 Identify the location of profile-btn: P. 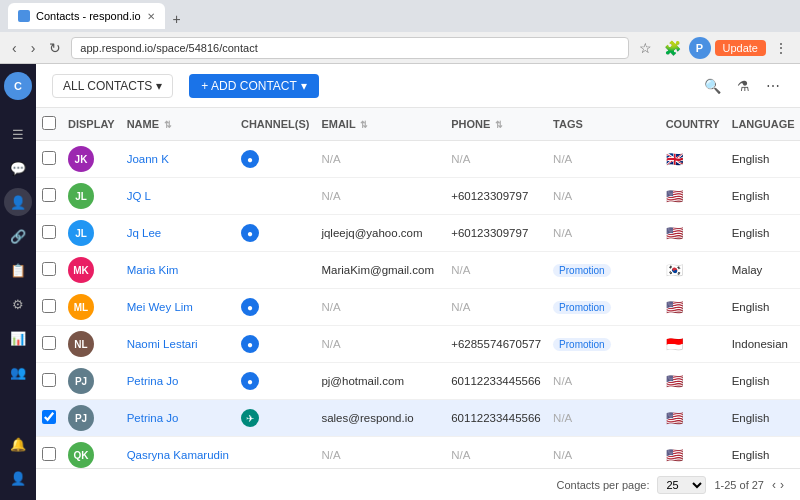
(700, 48).